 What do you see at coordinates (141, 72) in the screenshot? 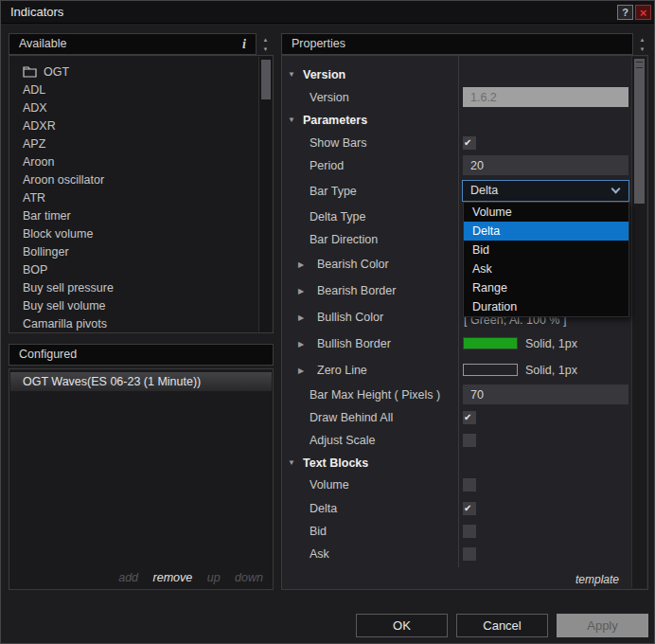
I see `list-item-ogt-folder: OGT` at bounding box center [141, 72].